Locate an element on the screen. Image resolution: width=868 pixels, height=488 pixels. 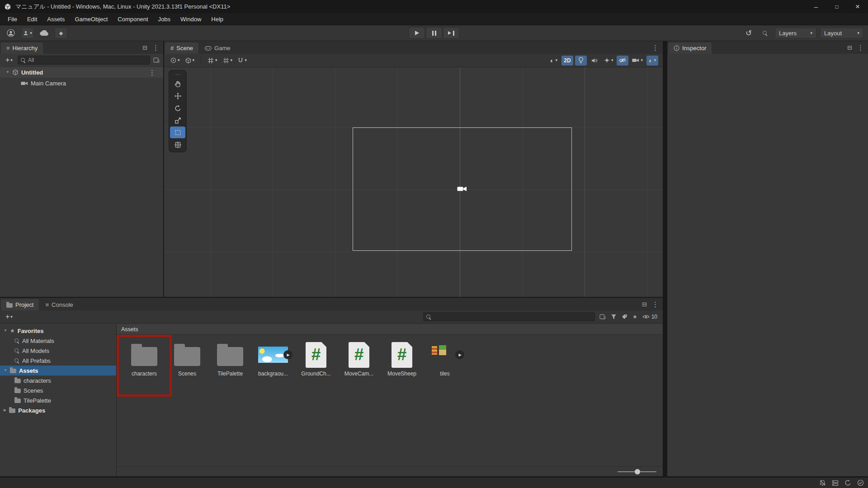
tool-handle-rotation-button is located at coordinates (190, 61).